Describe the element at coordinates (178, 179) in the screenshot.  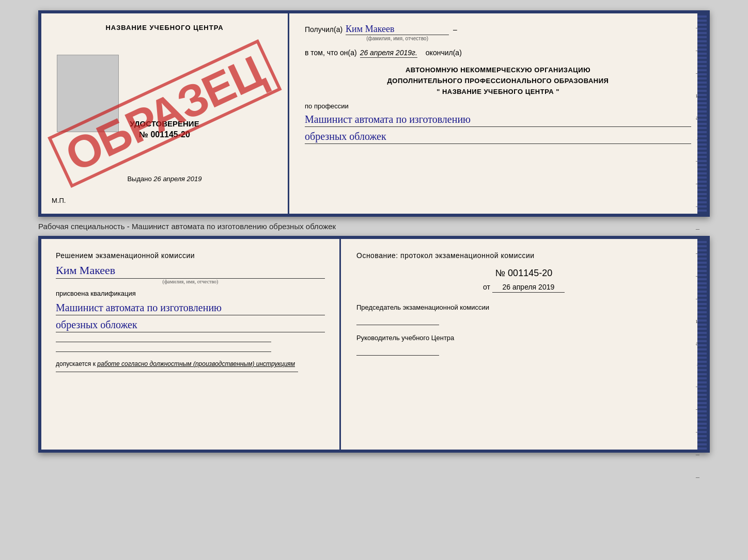
I see `issued-date: 26 апреля 2019` at that location.